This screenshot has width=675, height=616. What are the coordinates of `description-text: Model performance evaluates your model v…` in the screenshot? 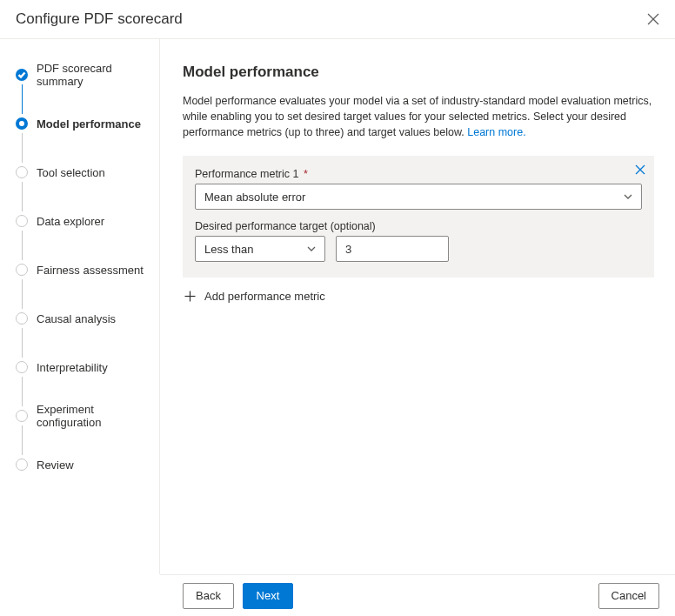 It's located at (418, 117).